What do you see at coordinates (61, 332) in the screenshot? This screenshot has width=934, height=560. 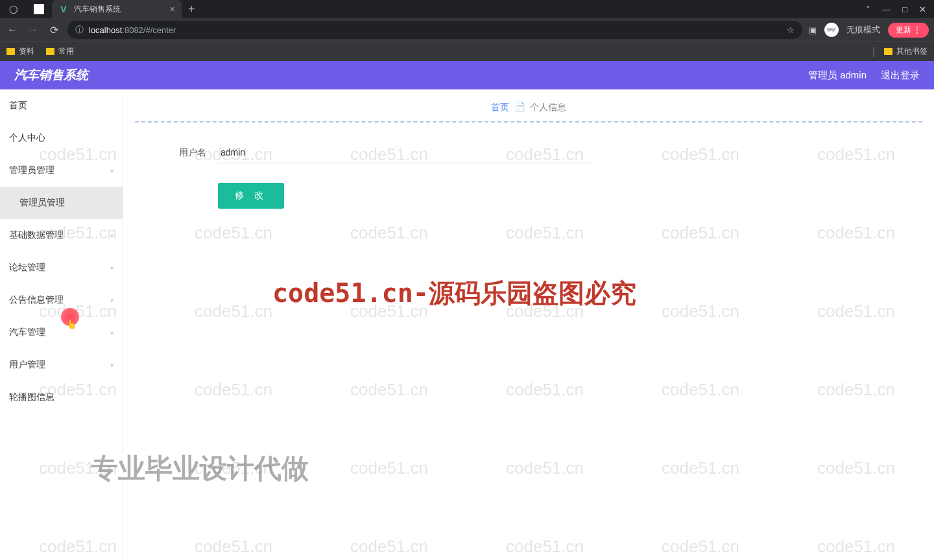 I see `sidebar-item: 汽车管理▾` at bounding box center [61, 332].